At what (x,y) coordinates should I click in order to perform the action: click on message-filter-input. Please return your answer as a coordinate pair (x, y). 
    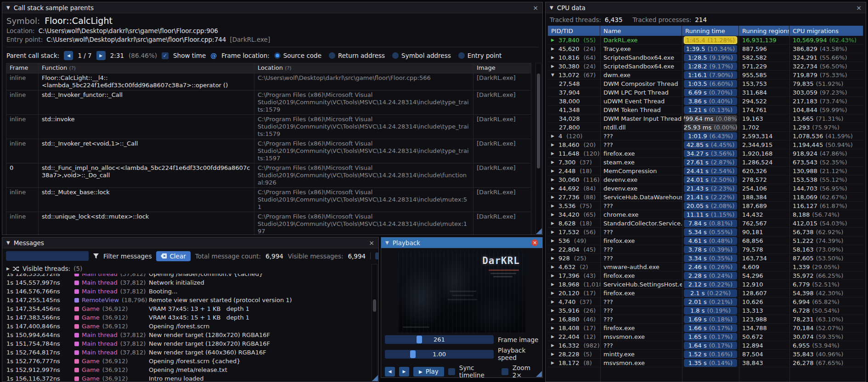
    Looking at the image, I should click on (47, 256).